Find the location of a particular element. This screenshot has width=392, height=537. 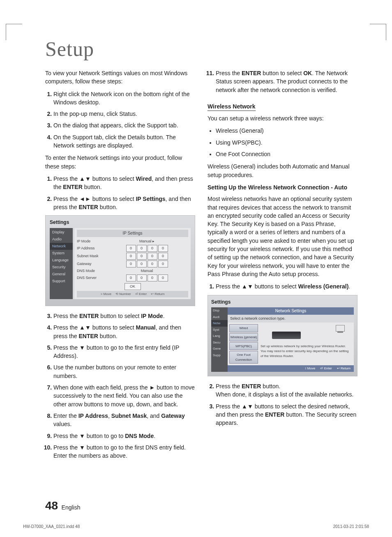

list-item: Press the ▲▼ buttons to select Wired, an… is located at coordinates (124, 183).